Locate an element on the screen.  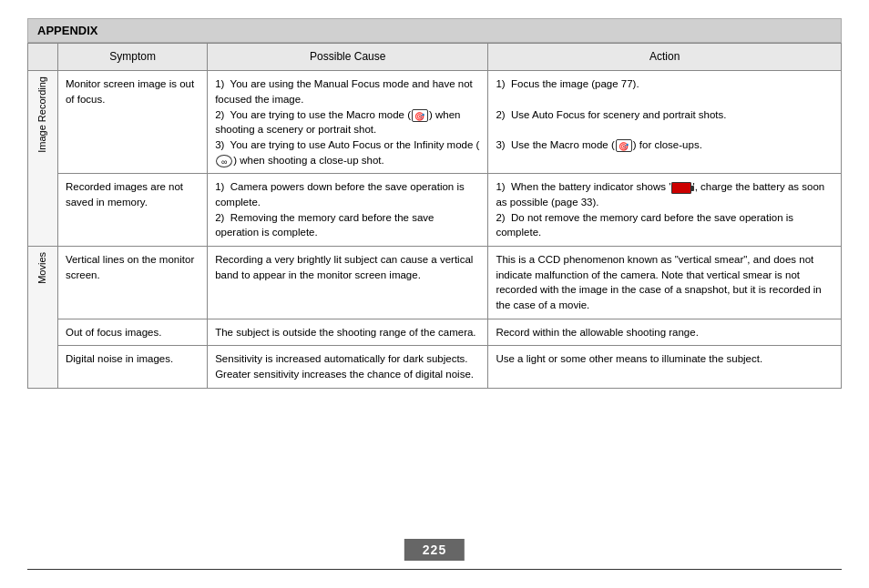
page-number: 225 is located at coordinates (434, 550).